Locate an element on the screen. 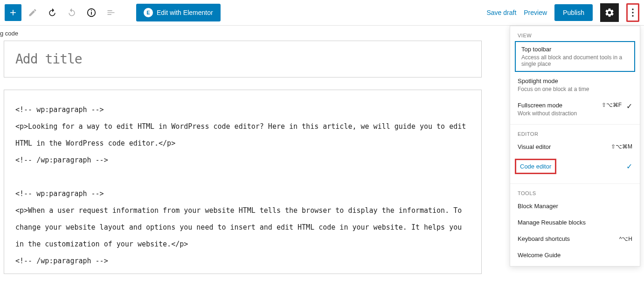 Image resolution: width=644 pixels, height=281 pixels. elementor-label: Edit with Elementor is located at coordinates (185, 13).